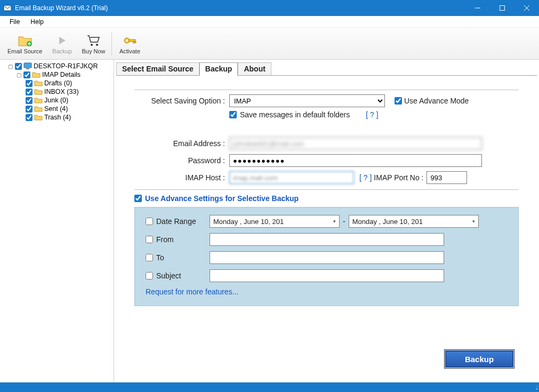 The height and width of the screenshot is (392, 539). I want to click on email-address-label: Email Address :, so click(182, 143).